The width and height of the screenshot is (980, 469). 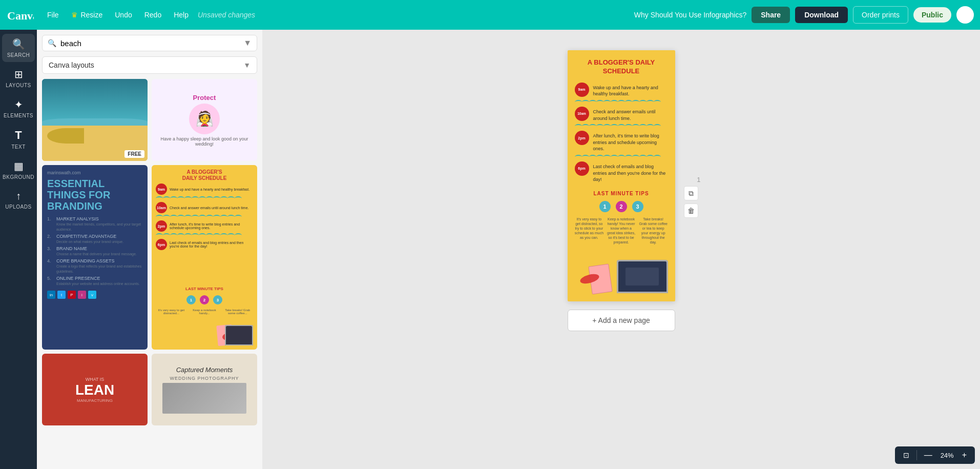 What do you see at coordinates (621, 176) in the screenshot?
I see `main-infographic: A BLOGGER'S DAILY SCHEDULE 9am Wake up a…` at bounding box center [621, 176].